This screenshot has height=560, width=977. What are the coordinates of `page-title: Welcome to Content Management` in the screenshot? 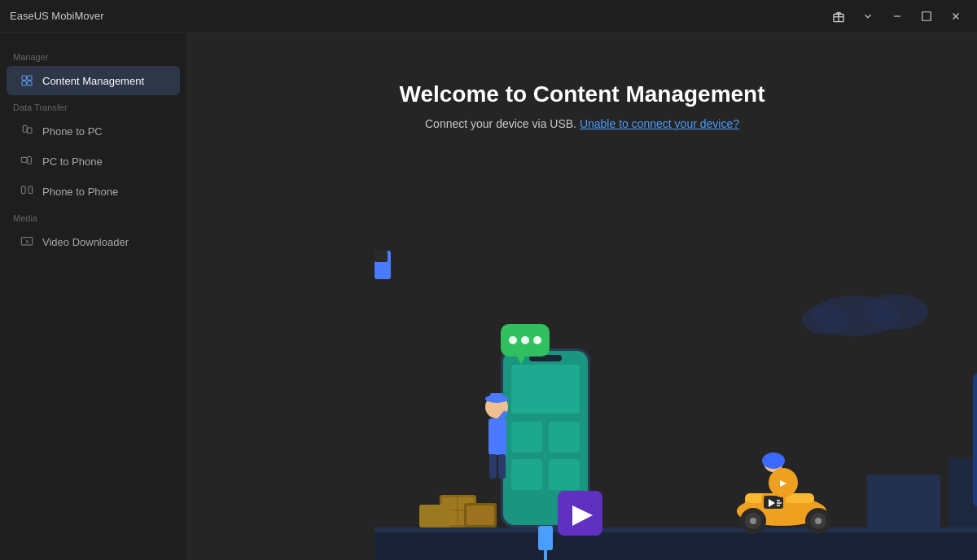 It's located at (581, 94).